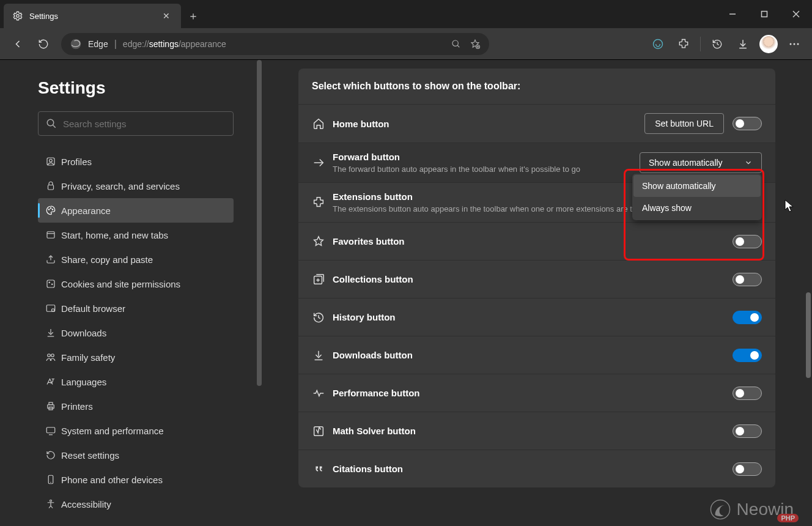 The width and height of the screenshot is (812, 526). What do you see at coordinates (322, 280) in the screenshot?
I see `collections-icon` at bounding box center [322, 280].